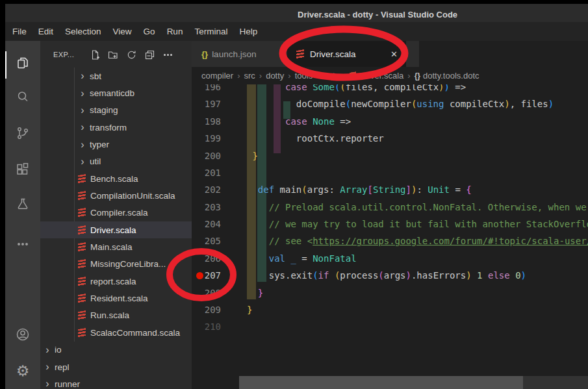 Image resolution: width=588 pixels, height=389 pixels. What do you see at coordinates (417, 90) in the screenshot?
I see `code-line-196: case Some((files, compileCtx)) =>` at bounding box center [417, 90].